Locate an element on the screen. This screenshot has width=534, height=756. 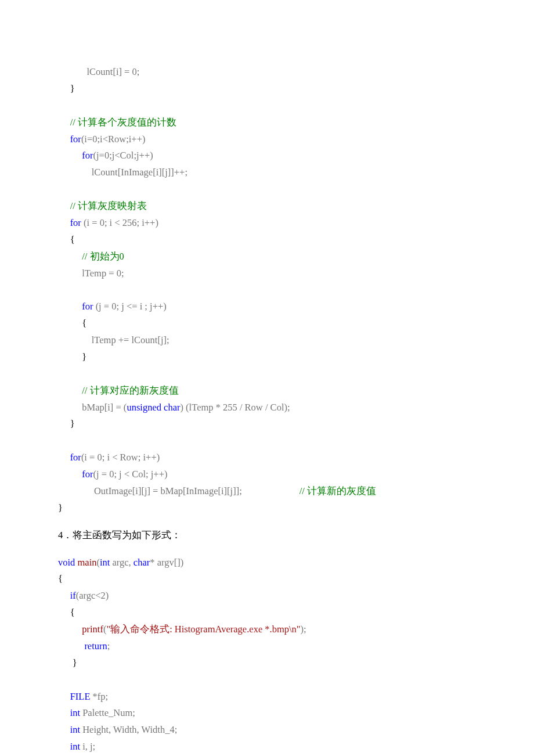
code-line: * argv[]) is located at coordinates (167, 562).